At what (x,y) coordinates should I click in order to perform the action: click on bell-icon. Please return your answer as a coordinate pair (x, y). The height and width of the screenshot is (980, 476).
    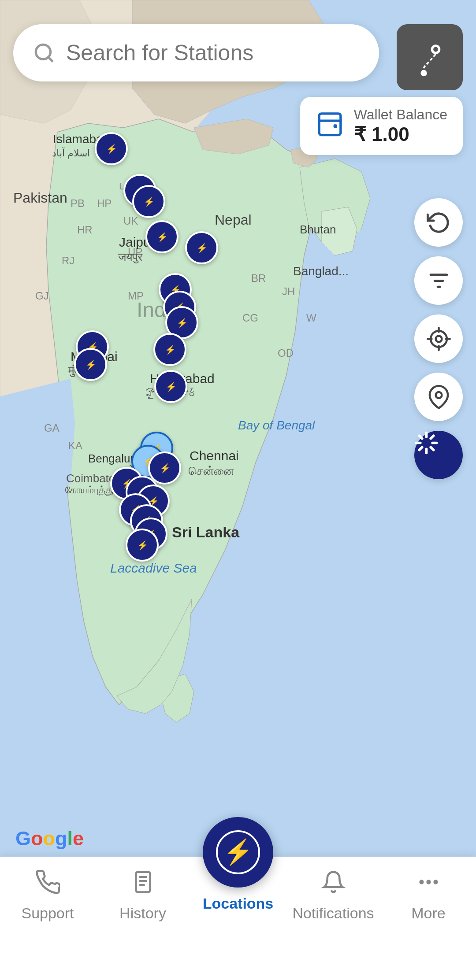
    Looking at the image, I should click on (333, 884).